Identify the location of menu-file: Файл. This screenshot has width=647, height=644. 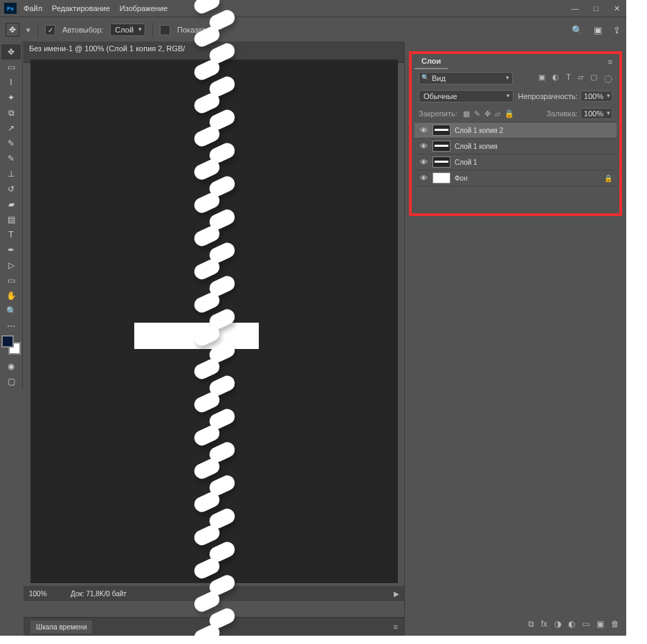
(33, 8).